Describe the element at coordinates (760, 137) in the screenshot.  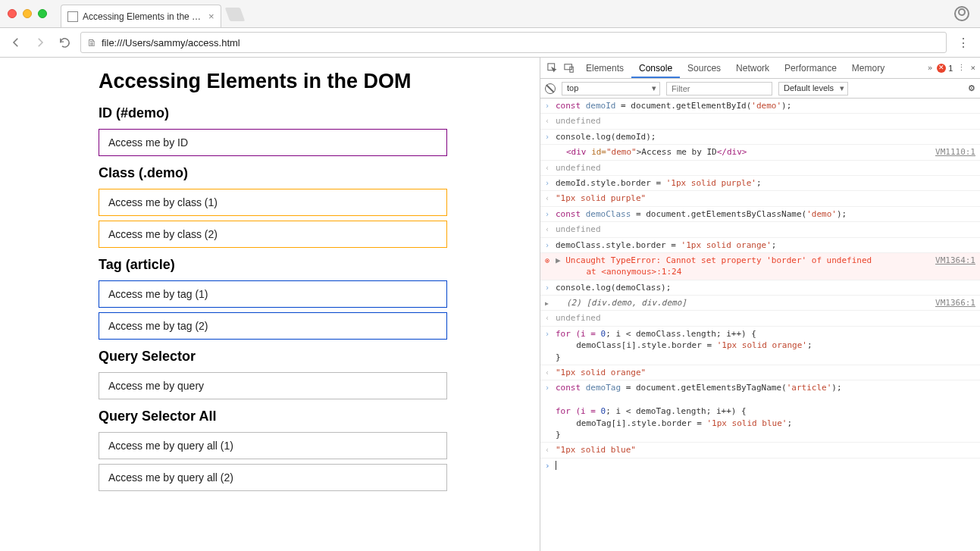
I see `console-input-row: console.log(demoId);` at that location.